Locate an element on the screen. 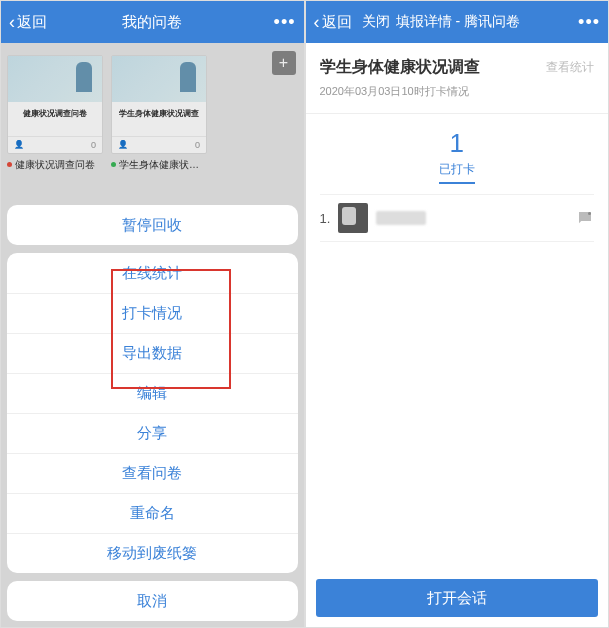  left-title: 我的问卷 is located at coordinates (152, 22).